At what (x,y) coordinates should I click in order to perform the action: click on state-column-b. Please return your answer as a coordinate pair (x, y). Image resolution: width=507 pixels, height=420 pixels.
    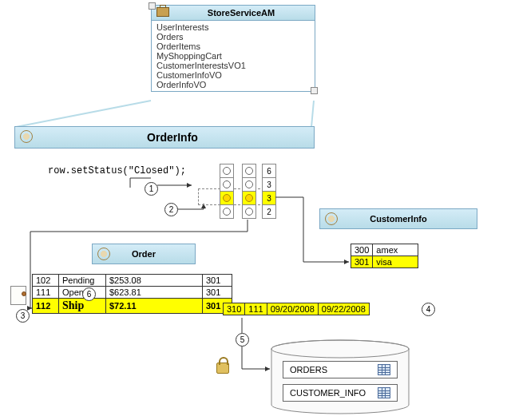
    Looking at the image, I should click on (249, 192).